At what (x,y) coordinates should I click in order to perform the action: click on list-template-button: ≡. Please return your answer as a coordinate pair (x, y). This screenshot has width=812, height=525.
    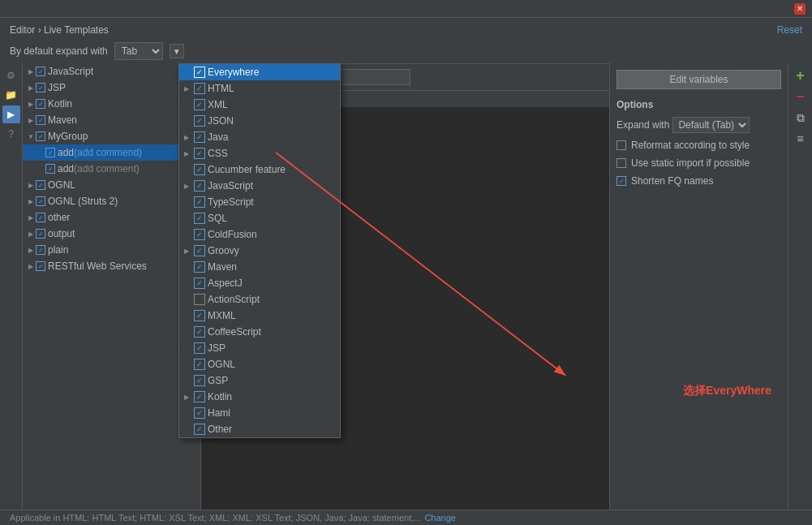
    Looking at the image, I should click on (801, 139).